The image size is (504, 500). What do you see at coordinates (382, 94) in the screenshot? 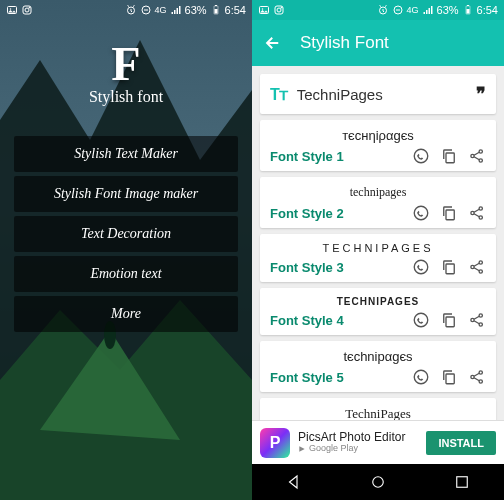
I see `text-input: TechniPages` at bounding box center [382, 94].